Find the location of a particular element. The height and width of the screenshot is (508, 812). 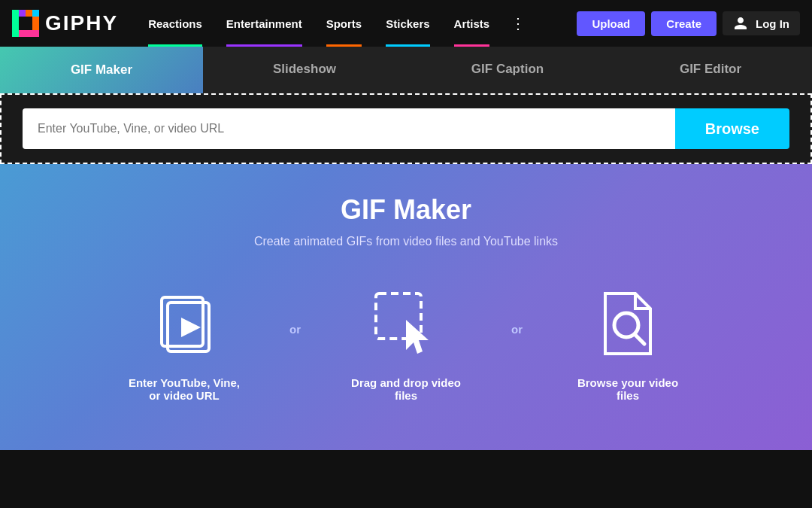

video-file-icon is located at coordinates (184, 324).